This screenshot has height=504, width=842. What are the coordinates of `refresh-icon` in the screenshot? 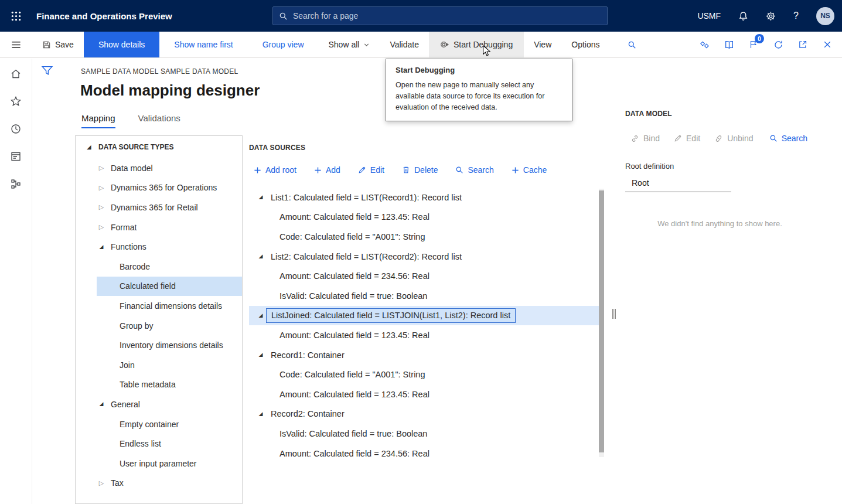 It's located at (778, 45).